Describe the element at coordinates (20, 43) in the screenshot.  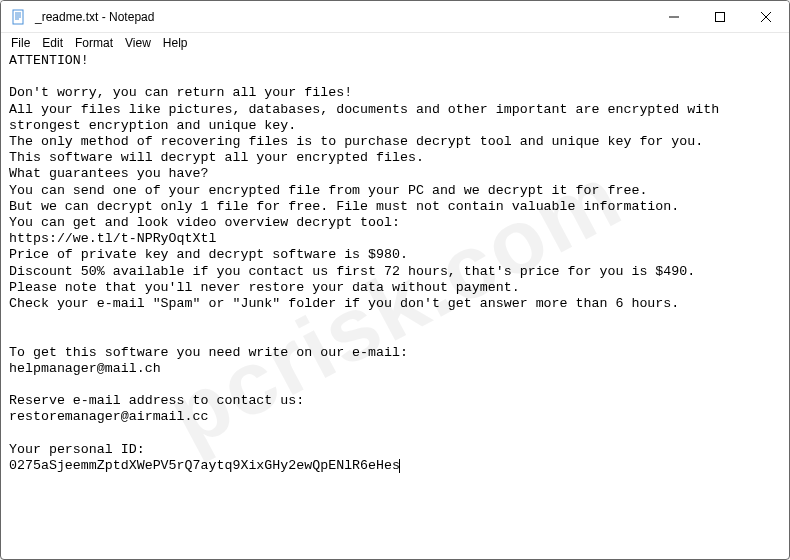
I see `menu-file: File` at that location.